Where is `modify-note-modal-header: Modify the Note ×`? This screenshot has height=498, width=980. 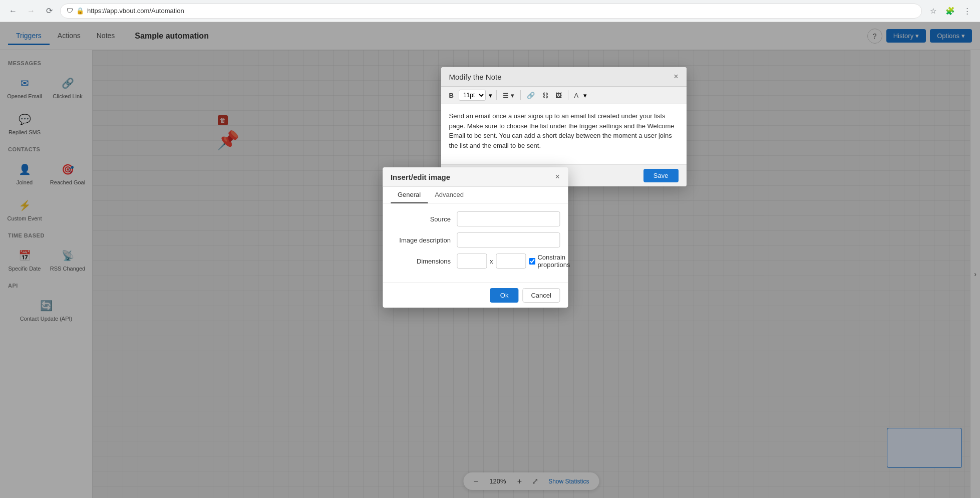
modify-note-modal-header: Modify the Note × is located at coordinates (564, 77).